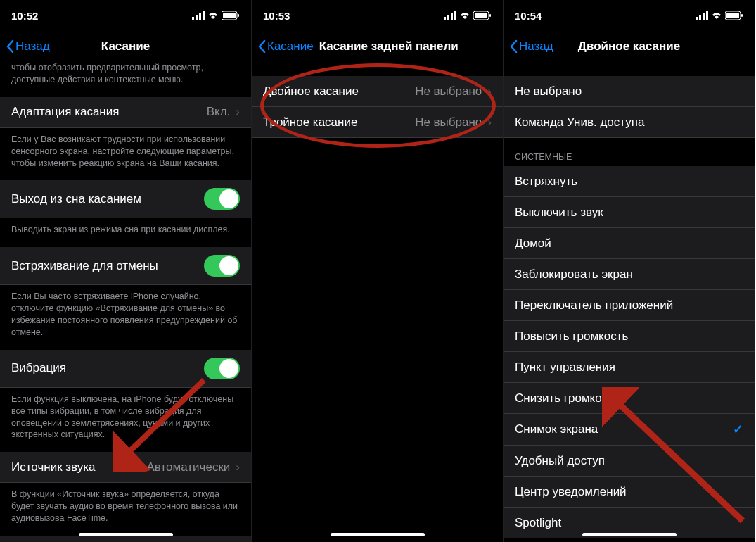 This screenshot has width=756, height=542. What do you see at coordinates (629, 213) in the screenshot?
I see `option-mute: Выключить звук` at bounding box center [629, 213].